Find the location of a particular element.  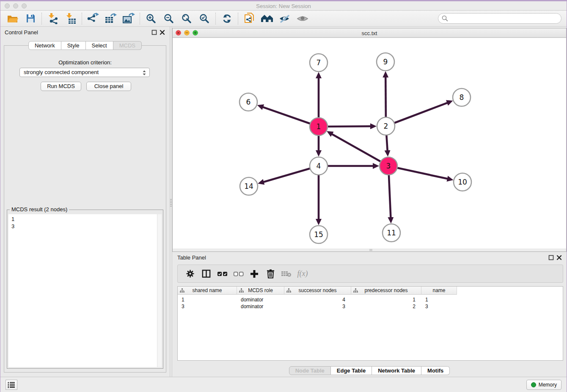

function-builder-button: f(x) is located at coordinates (303, 274).